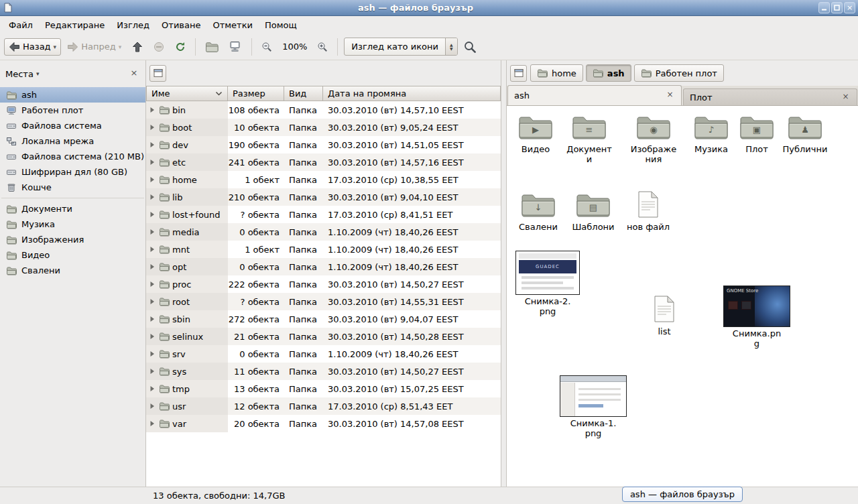 The width and height of the screenshot is (858, 504). What do you see at coordinates (805, 134) in the screenshot?
I see `icon-item-5: ♟Публични` at bounding box center [805, 134].